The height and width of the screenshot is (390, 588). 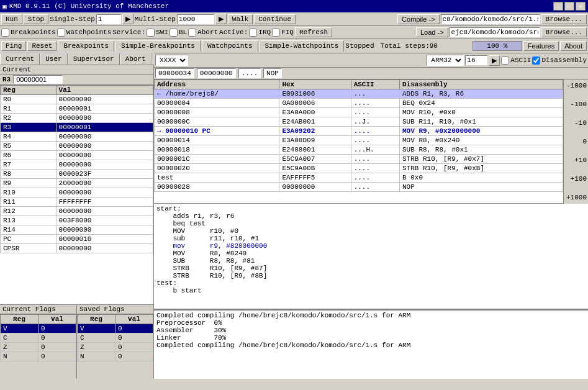 I want to click on table-row: R1000000000, so click(x=77, y=193).